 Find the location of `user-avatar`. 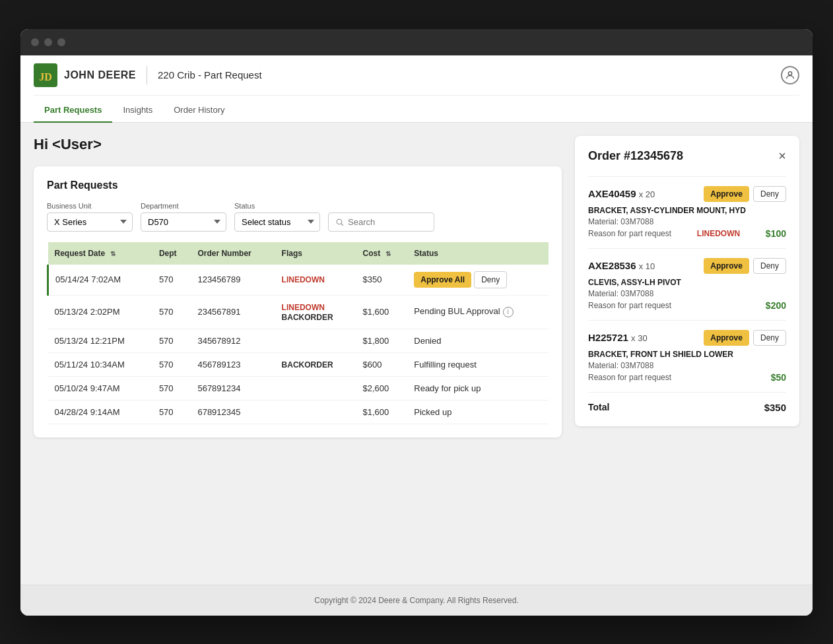

user-avatar is located at coordinates (790, 75).